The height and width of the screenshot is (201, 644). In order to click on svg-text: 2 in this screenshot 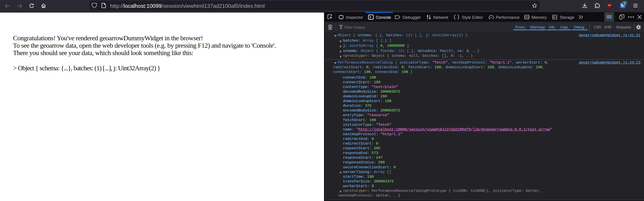, I will do `click(624, 3)`.